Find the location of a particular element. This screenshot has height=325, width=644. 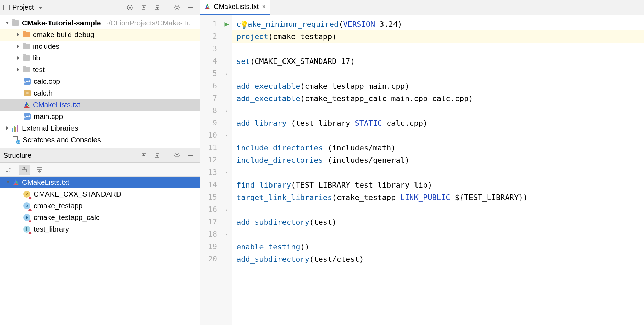

tree-row-cmakelists: CMakeLists.txt is located at coordinates (100, 105).